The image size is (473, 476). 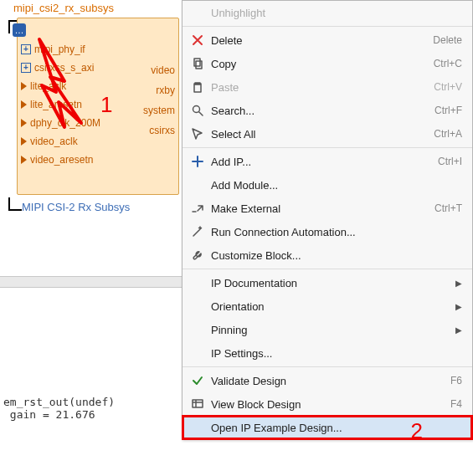 What do you see at coordinates (75, 207) in the screenshot?
I see `block-type-label: MIPI CSI-2 Rx Subsys` at bounding box center [75, 207].